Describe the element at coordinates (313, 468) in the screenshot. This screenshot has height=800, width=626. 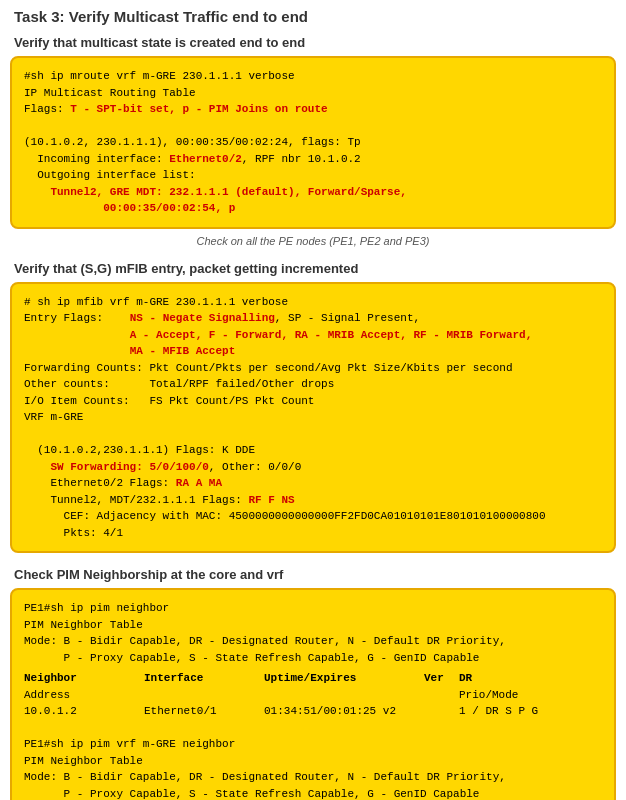
I see `code-line: SW Forwarding: 5/0/100/0, Other: 0/0/0` at that location.